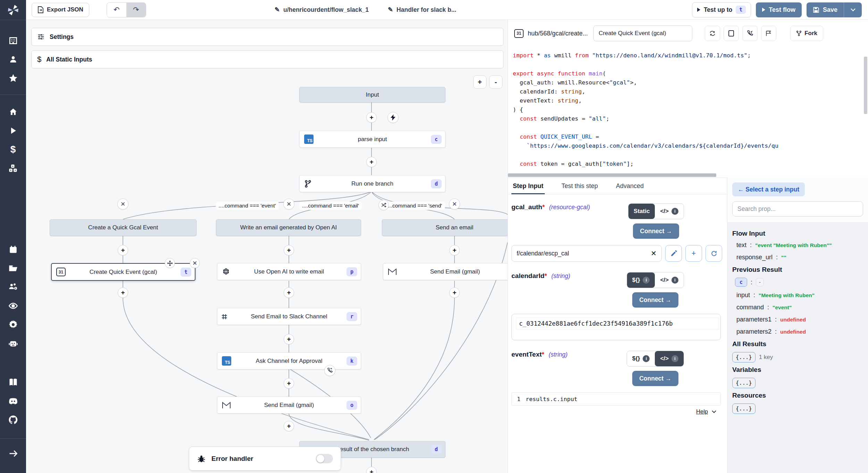 Image resolution: width=868 pixels, height=473 pixels. Describe the element at coordinates (13, 131) in the screenshot. I see `runs-icon` at that location.